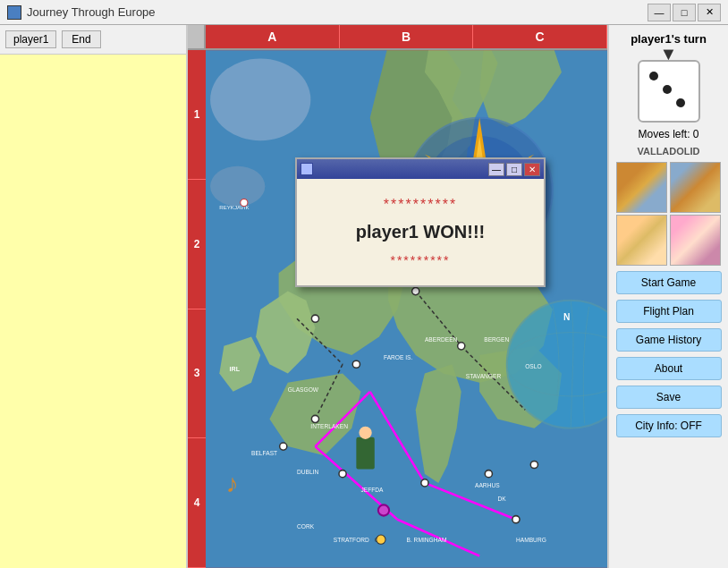 The height and width of the screenshot is (568, 728). What do you see at coordinates (427, 540) in the screenshot?
I see `svg-text: B. RMINGHAM` at bounding box center [427, 540].